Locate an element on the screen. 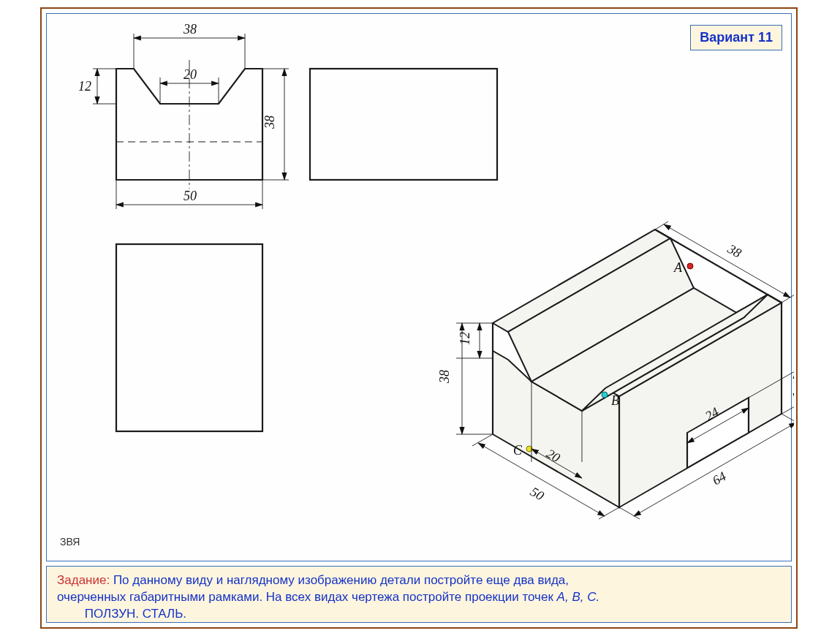  task-line1: По данному виду и наглядному изображению… is located at coordinates (339, 580).